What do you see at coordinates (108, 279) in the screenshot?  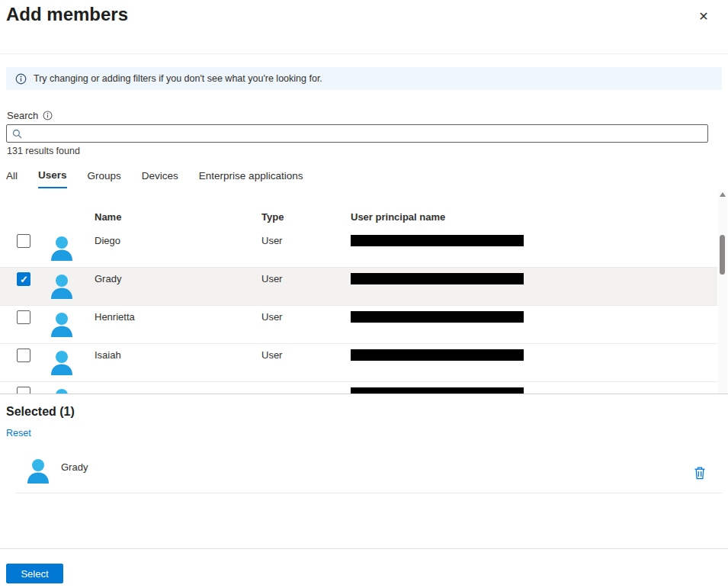 I see `row-name: Grady` at bounding box center [108, 279].